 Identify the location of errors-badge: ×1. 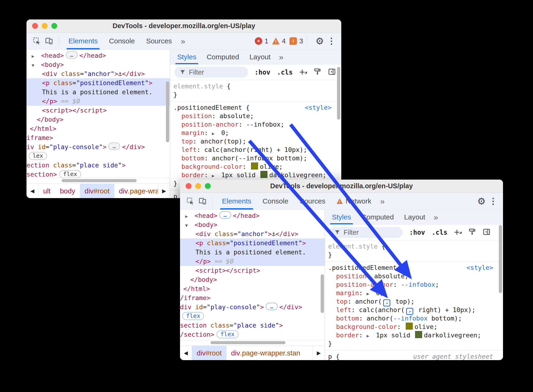
(261, 41).